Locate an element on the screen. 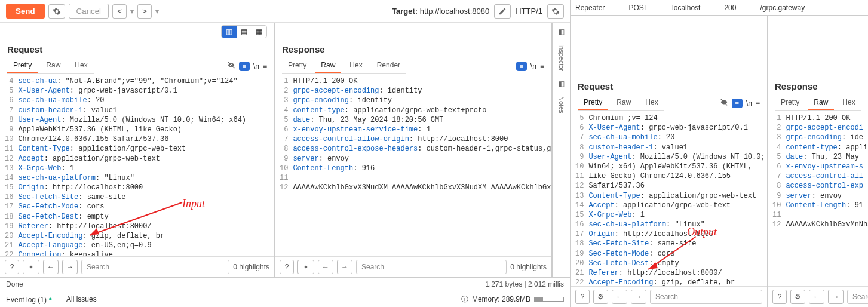 The image size is (868, 307). output-arrow is located at coordinates (672, 254).